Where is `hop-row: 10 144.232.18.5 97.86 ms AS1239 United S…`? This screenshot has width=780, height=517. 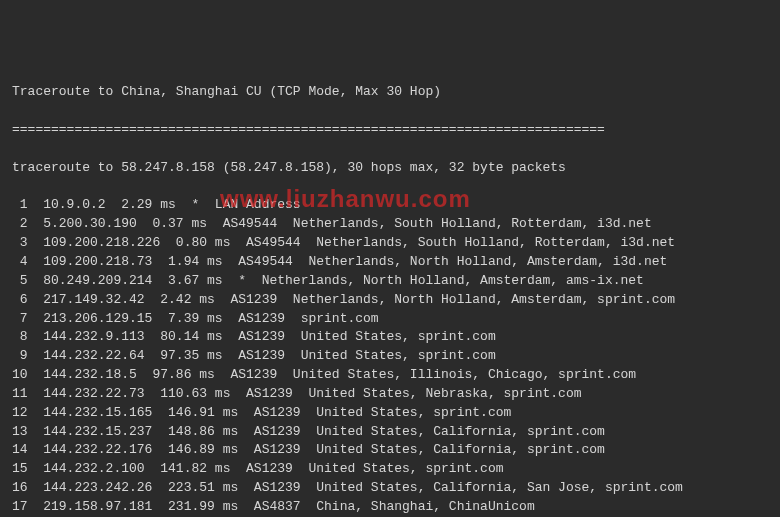 hop-row: 10 144.232.18.5 97.86 ms AS1239 United S… is located at coordinates (390, 376).